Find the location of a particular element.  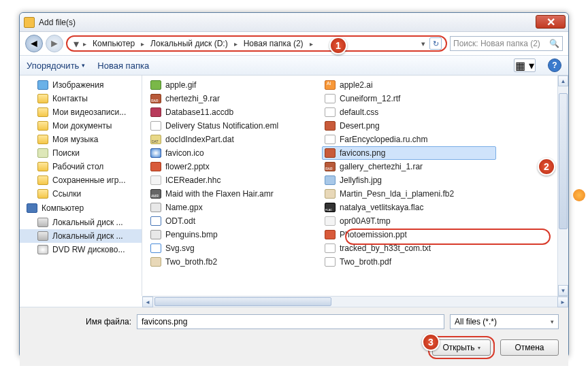

view-button: ▦ ▾ is located at coordinates (525, 65).